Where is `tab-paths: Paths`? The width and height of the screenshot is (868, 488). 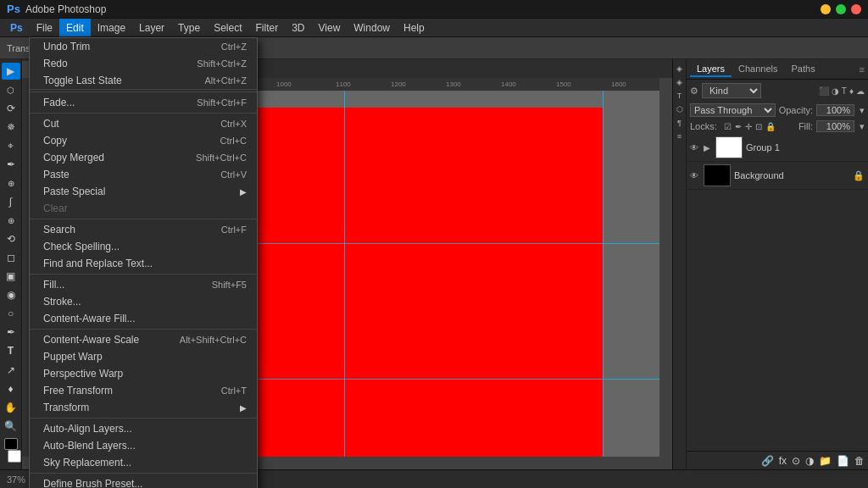
tab-paths: Paths is located at coordinates (804, 69).